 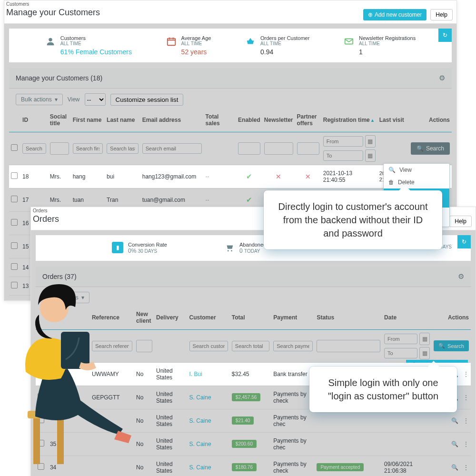 I want to click on basket-icon, so click(x=250, y=41).